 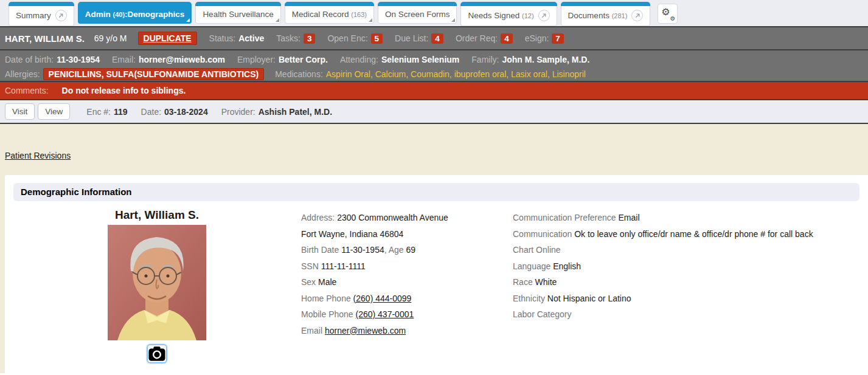 I want to click on open-enc-label: Open Enc:, so click(x=347, y=38).